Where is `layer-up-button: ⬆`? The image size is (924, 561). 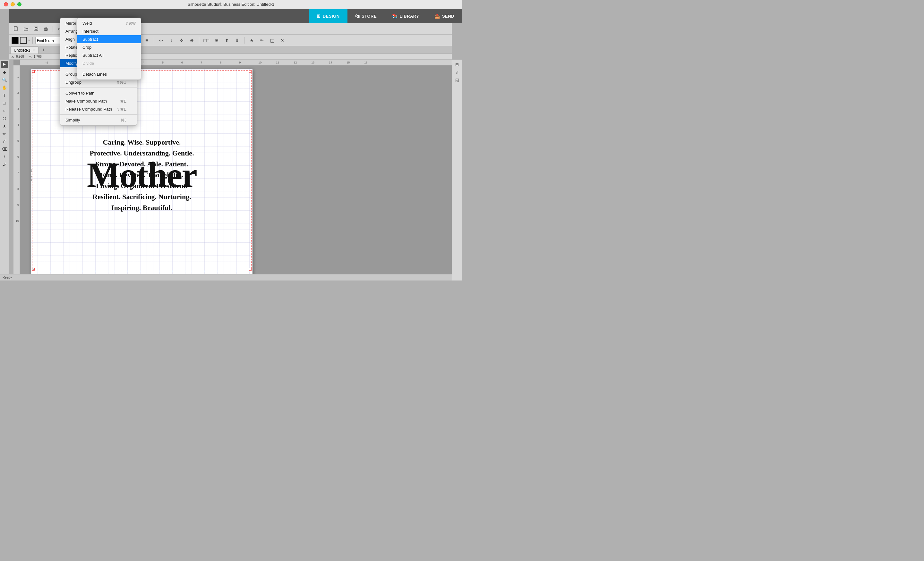
layer-up-button: ⬆ is located at coordinates (227, 40).